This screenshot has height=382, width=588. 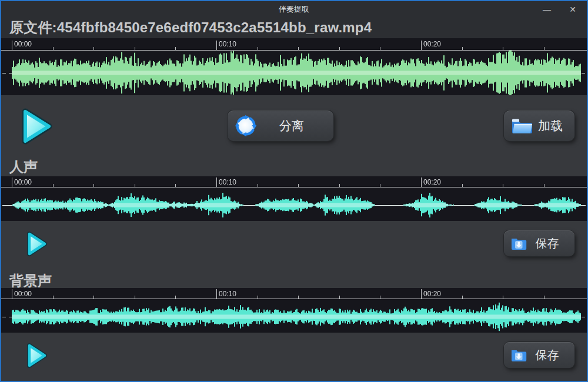 What do you see at coordinates (573, 9) in the screenshot?
I see `close-button: ✕` at bounding box center [573, 9].